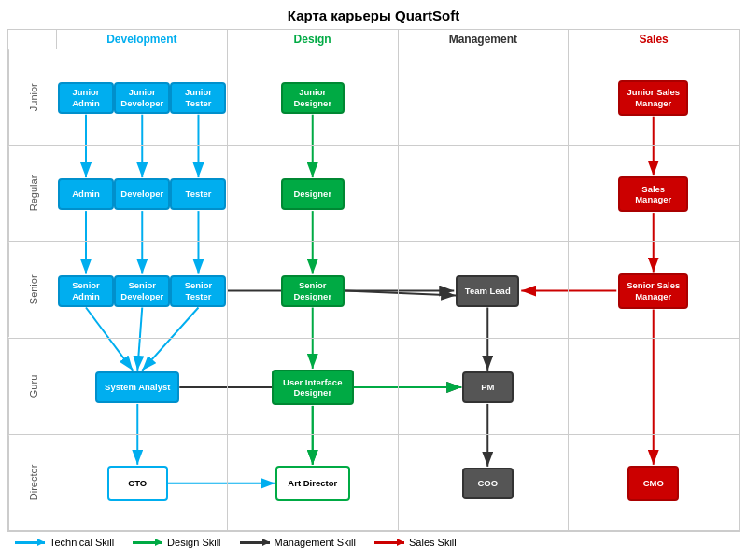  I want to click on card-senior-sales-manager: Senior SalesManager, so click(654, 291).